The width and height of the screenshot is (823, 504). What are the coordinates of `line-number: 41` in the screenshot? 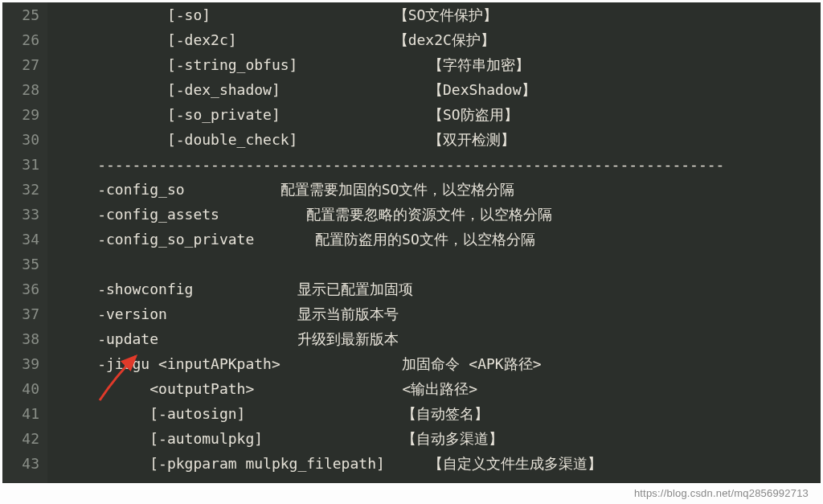 It's located at (25, 413).